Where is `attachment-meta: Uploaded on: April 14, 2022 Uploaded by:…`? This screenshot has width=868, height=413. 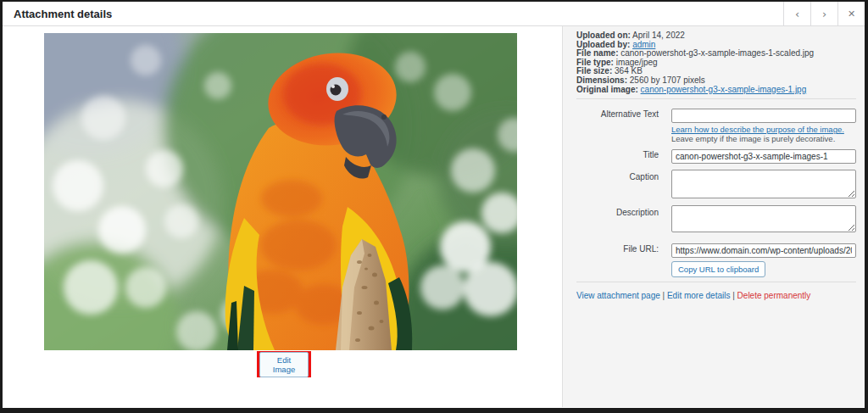
attachment-meta: Uploaded on: April 14, 2022 Uploaded by:… is located at coordinates (716, 63).